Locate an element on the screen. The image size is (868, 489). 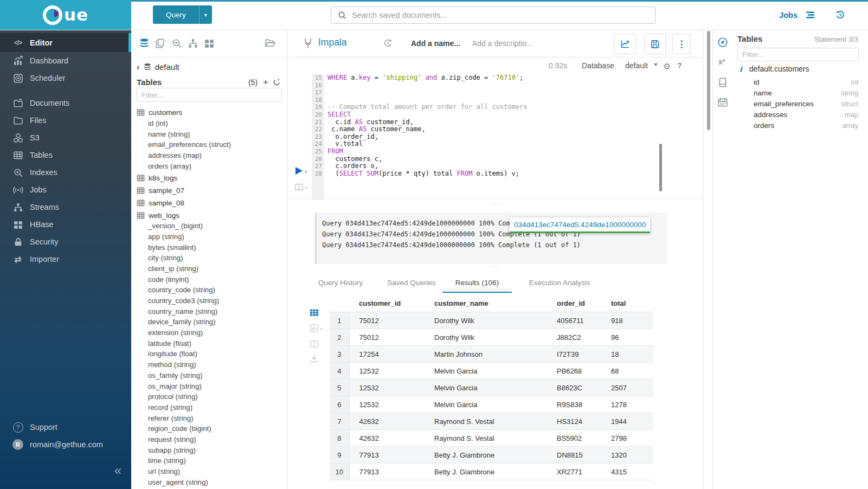
query-name-field: Add a name... is located at coordinates (436, 43).